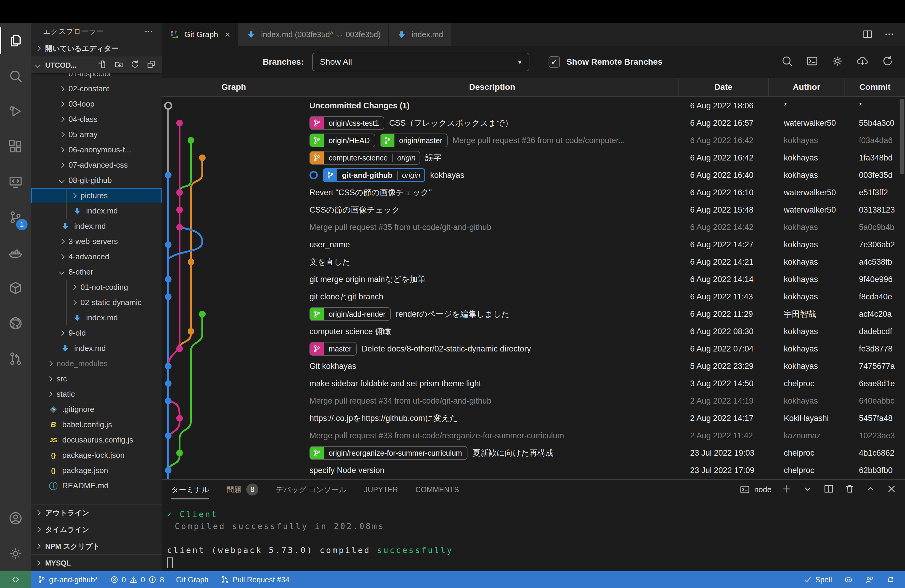 This screenshot has width=905, height=588. Describe the element at coordinates (347, 123) in the screenshot. I see `branch-label-origin-css-test1: origin/css-test1` at that location.